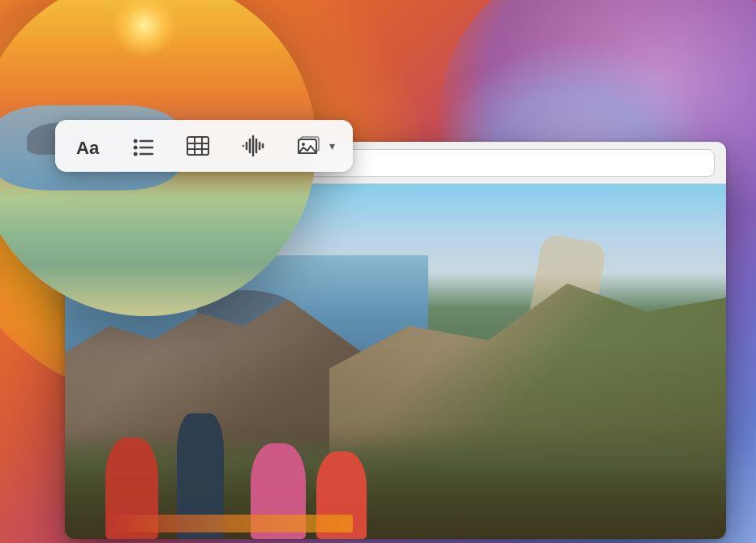  I want to click on audio-waveform-button, so click(253, 146).